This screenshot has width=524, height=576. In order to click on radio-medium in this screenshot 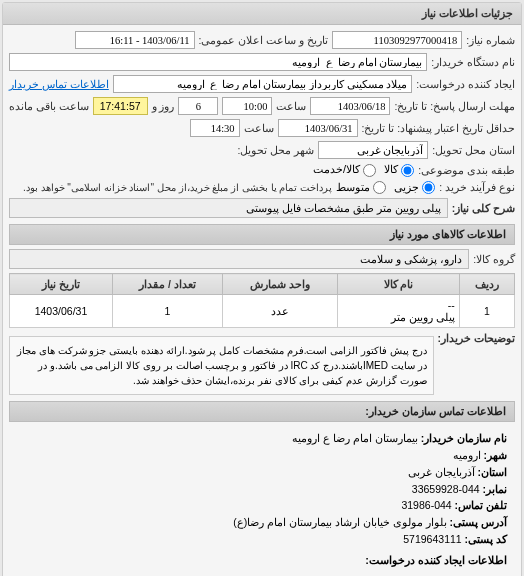, I will do `click(380, 188)`.